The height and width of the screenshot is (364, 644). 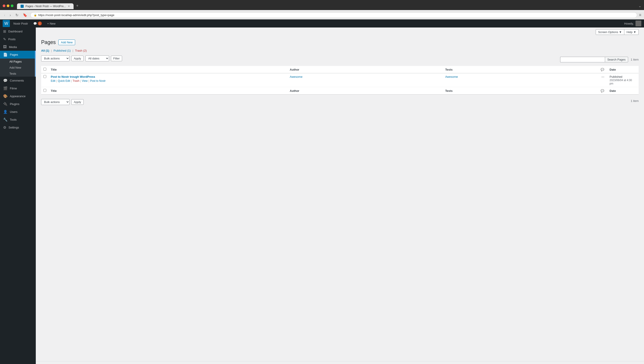 I want to click on tfoot-tests-label: Tests, so click(x=449, y=91).